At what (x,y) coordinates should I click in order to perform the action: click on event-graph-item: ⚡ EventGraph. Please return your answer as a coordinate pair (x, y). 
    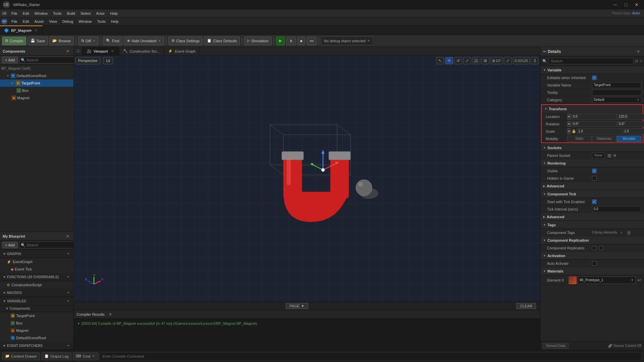
    Looking at the image, I should click on (37, 262).